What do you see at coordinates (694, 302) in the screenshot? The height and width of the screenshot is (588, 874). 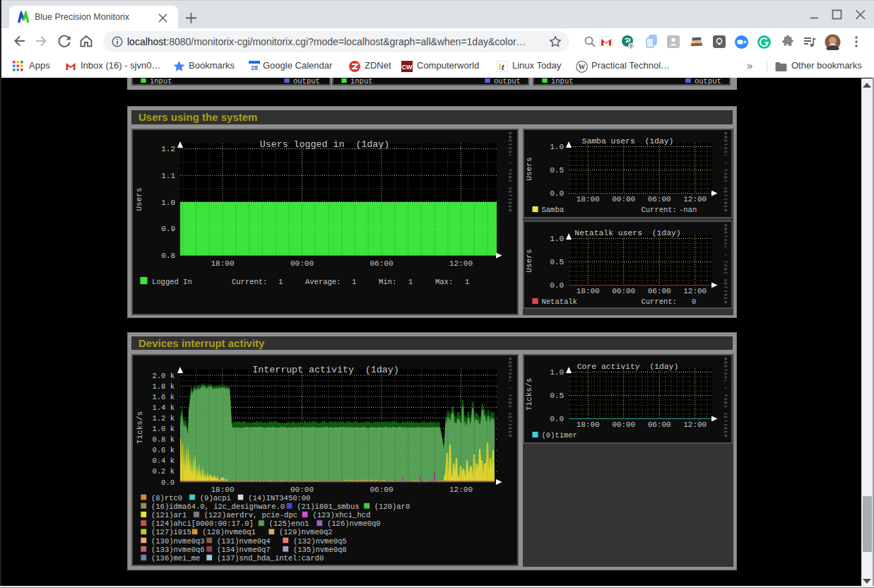 I see `svg-text: 0` at bounding box center [694, 302].